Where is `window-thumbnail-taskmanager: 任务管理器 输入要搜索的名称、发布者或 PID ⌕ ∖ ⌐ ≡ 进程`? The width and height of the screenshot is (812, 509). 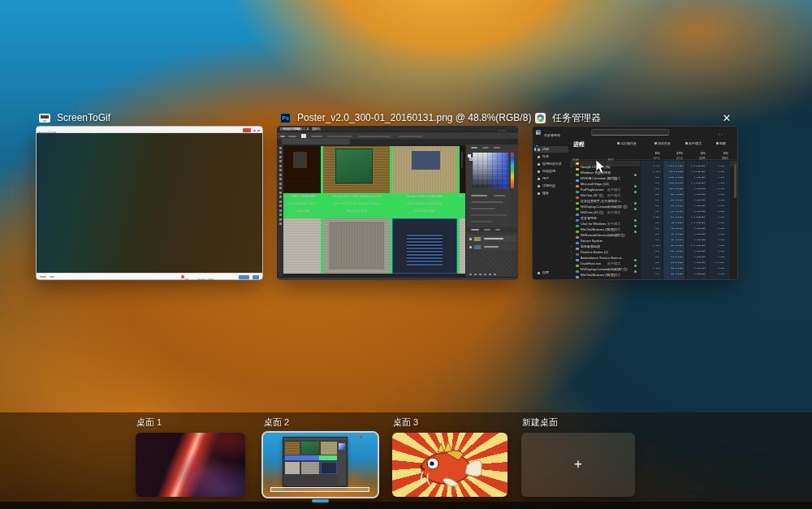
window-thumbnail-taskmanager: 任务管理器 输入要搜索的名称、发布者或 PID ⌕ ∖ ⌐ ≡ 进程 is located at coordinates (635, 203).